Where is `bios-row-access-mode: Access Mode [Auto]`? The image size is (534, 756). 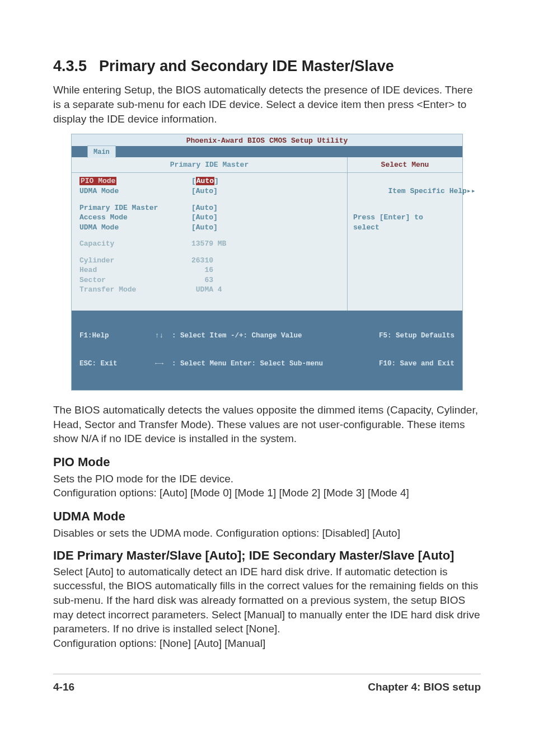
bios-row-access-mode: Access Mode [Auto] is located at coordinates (209, 218).